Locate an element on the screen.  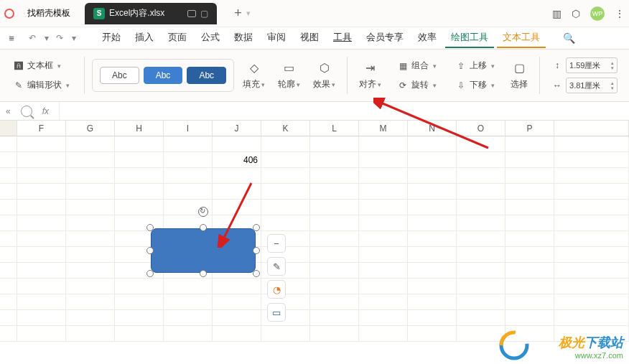
textbox-icon: 🅰 is located at coordinates (19, 66).